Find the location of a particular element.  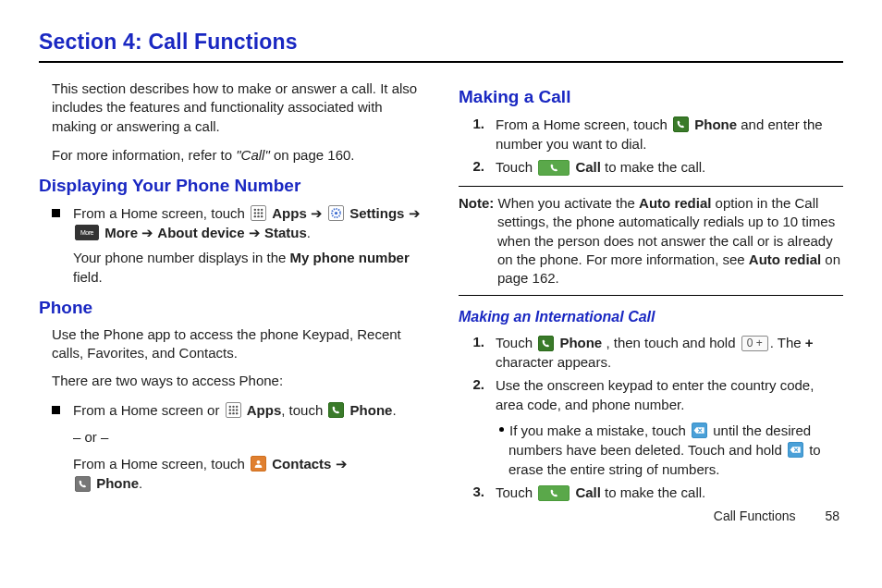

page-footer: Call Functions 58 is located at coordinates (651, 516).